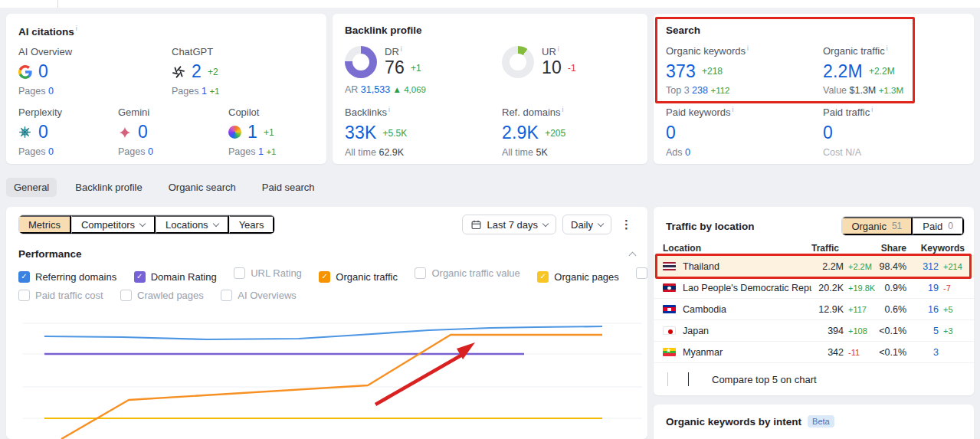  What do you see at coordinates (892, 152) in the screenshot?
I see `cost-line: Cost N/A` at bounding box center [892, 152].